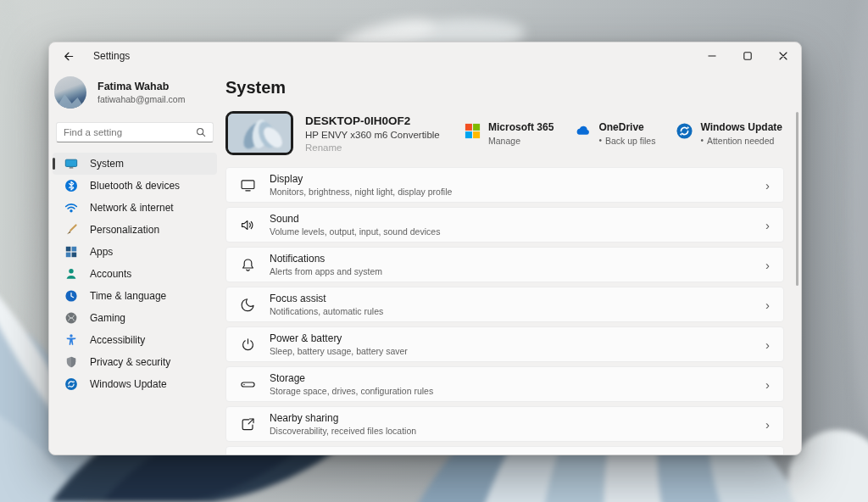 This screenshot has width=868, height=502. Describe the element at coordinates (71, 208) in the screenshot. I see `network-icon` at that location.